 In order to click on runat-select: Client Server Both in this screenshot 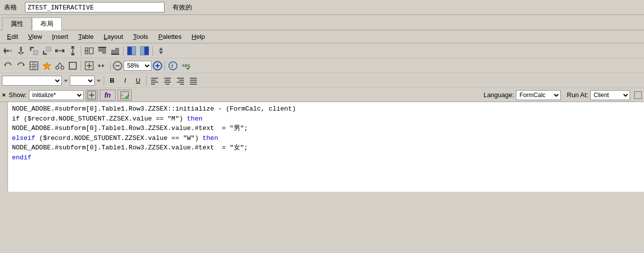, I will do `click(610, 95)`.